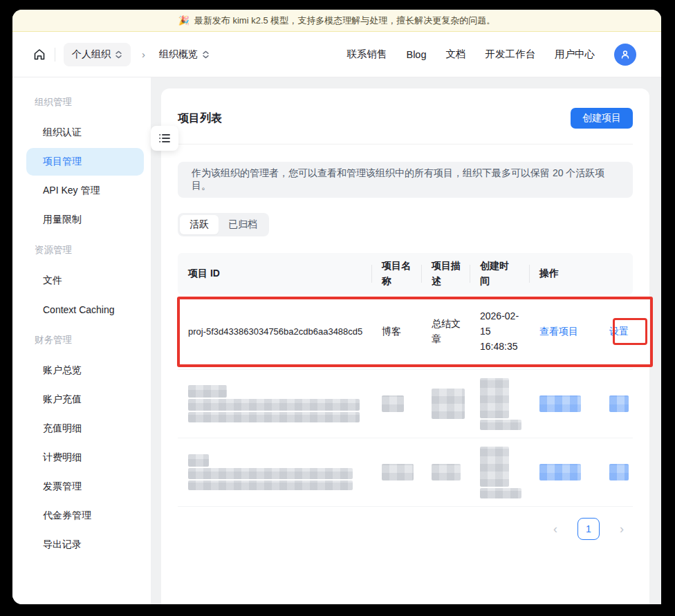 This screenshot has height=616, width=675. What do you see at coordinates (416, 55) in the screenshot?
I see `nav-blog: Blog` at bounding box center [416, 55].